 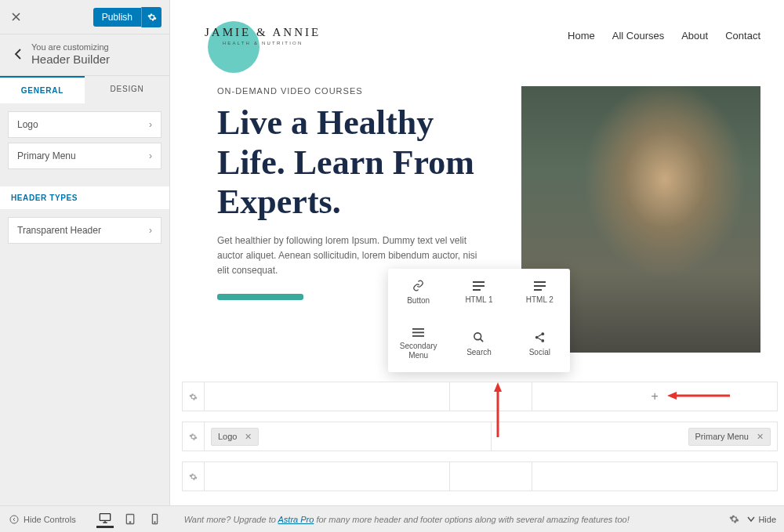 What do you see at coordinates (17, 54) in the screenshot?
I see `back-button` at bounding box center [17, 54].